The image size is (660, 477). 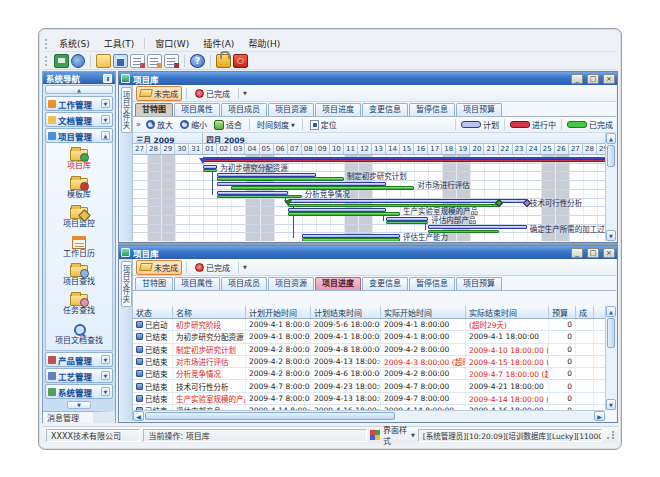 What do you see at coordinates (172, 44) in the screenshot?
I see `menu-item-2: 窗口(W)` at bounding box center [172, 44].